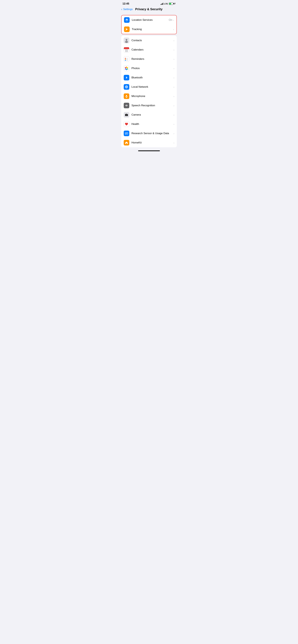 The width and height of the screenshot is (298, 644). Describe the element at coordinates (149, 78) in the screenshot. I see `bluetooth-item: Bluetooth ›` at that location.